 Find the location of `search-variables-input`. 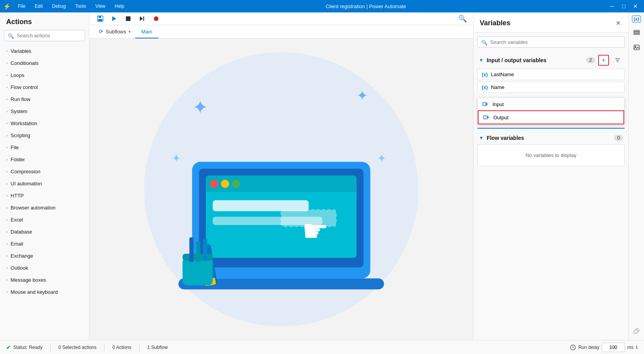

search-variables-input is located at coordinates (551, 42).